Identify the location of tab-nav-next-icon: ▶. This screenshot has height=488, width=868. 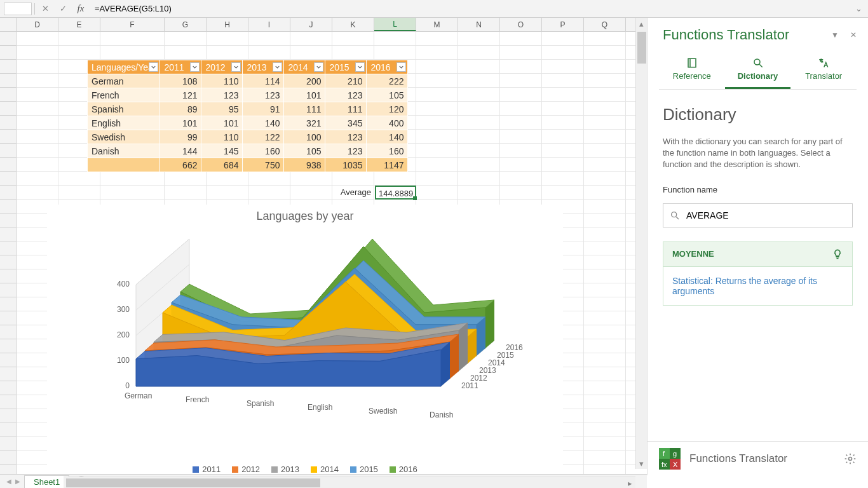
(18, 482).